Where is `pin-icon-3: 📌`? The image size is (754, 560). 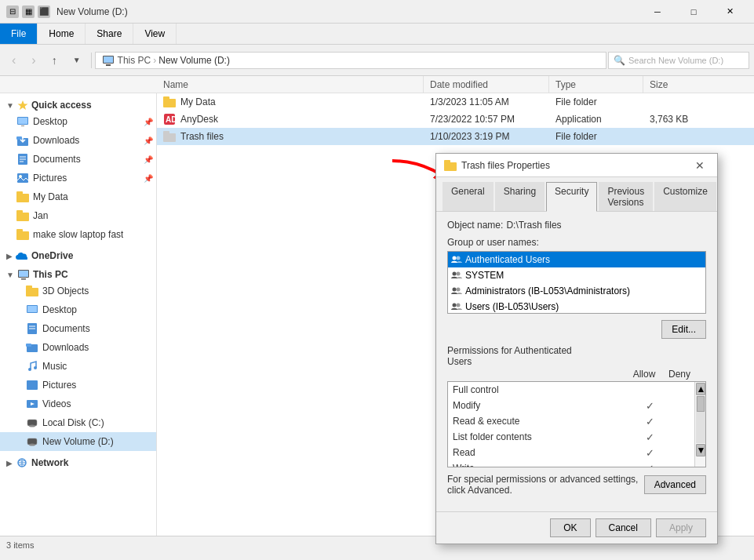 pin-icon-3: 📌 is located at coordinates (148, 160).